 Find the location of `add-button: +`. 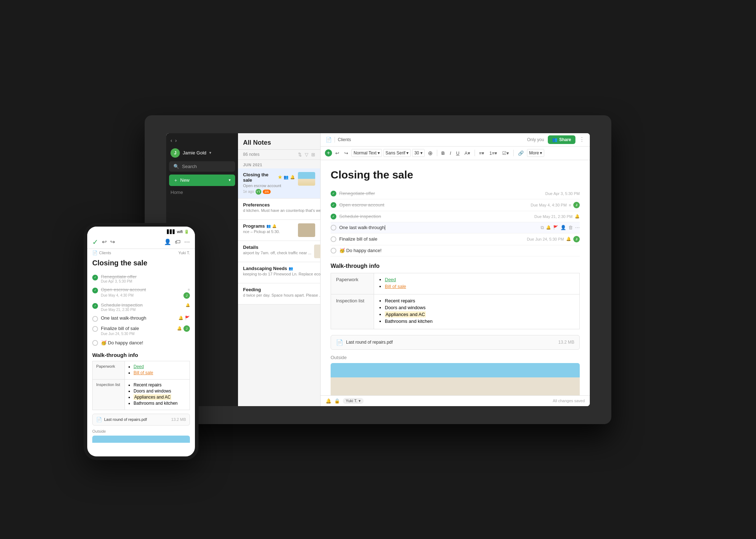

add-button: + is located at coordinates (328, 153).